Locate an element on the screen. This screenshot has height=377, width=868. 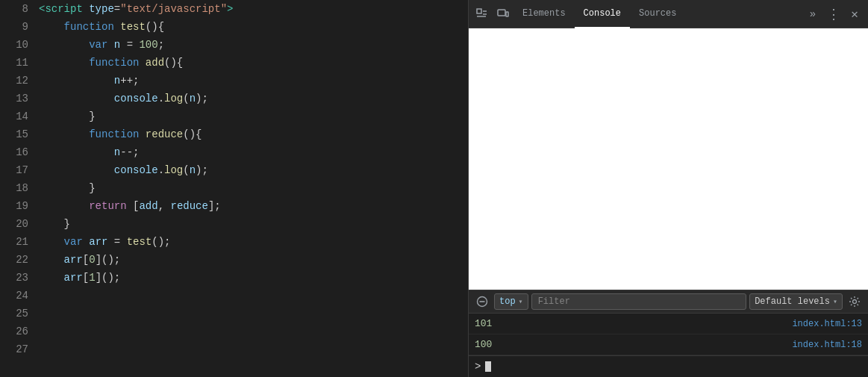
console-entry: 101index.html:13 is located at coordinates (669, 324).